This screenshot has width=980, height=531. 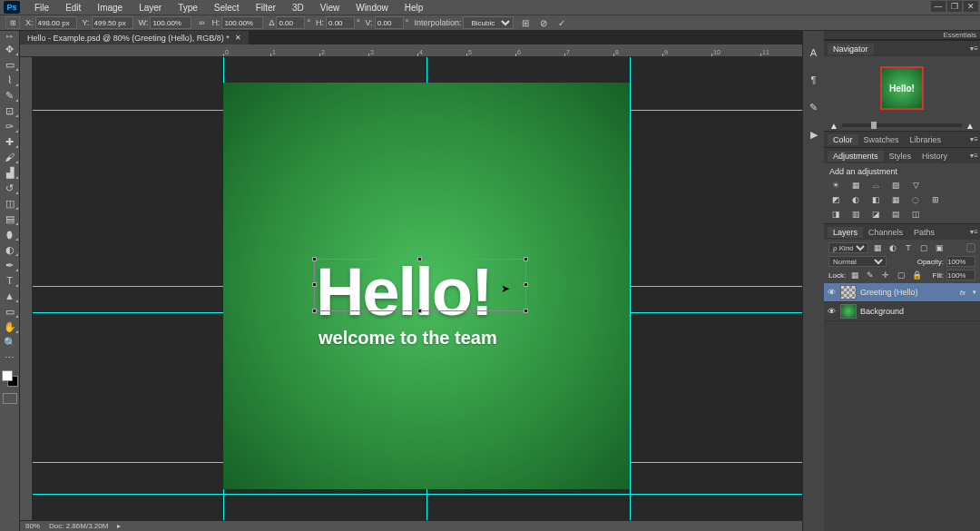 I want to click on brush-panel-icon: ✎, so click(x=814, y=107).